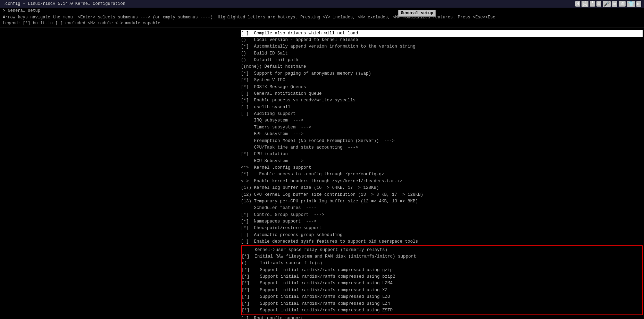  I want to click on tooltip-box: General setup, so click(417, 13).